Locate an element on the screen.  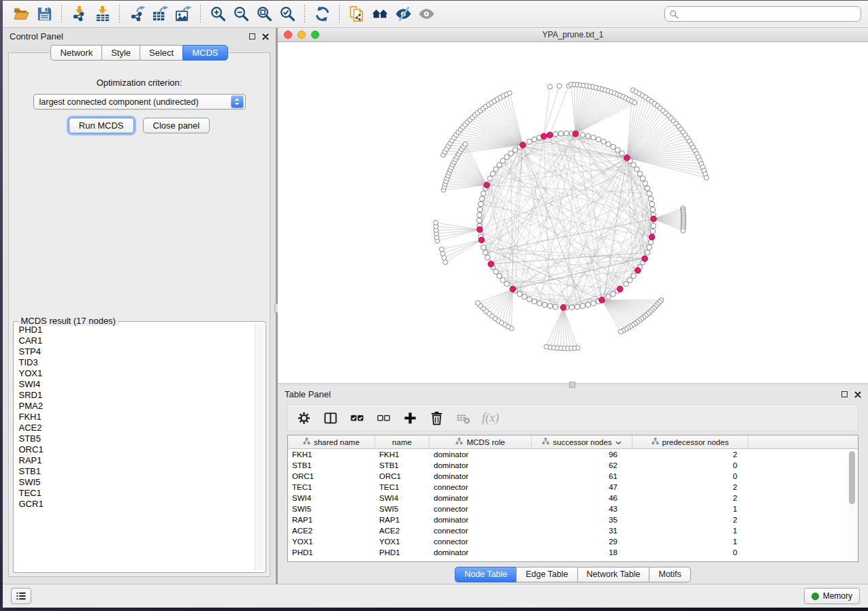
open-file-icon is located at coordinates (21, 14).